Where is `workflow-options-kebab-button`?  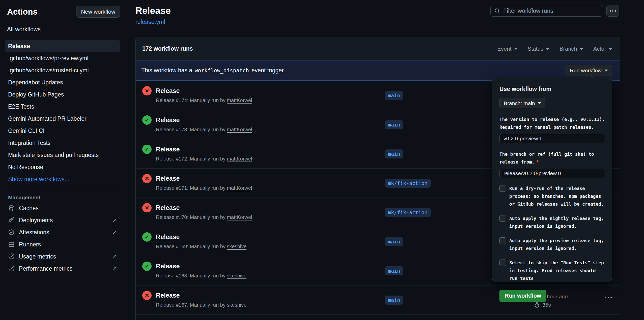
workflow-options-kebab-button is located at coordinates (613, 11).